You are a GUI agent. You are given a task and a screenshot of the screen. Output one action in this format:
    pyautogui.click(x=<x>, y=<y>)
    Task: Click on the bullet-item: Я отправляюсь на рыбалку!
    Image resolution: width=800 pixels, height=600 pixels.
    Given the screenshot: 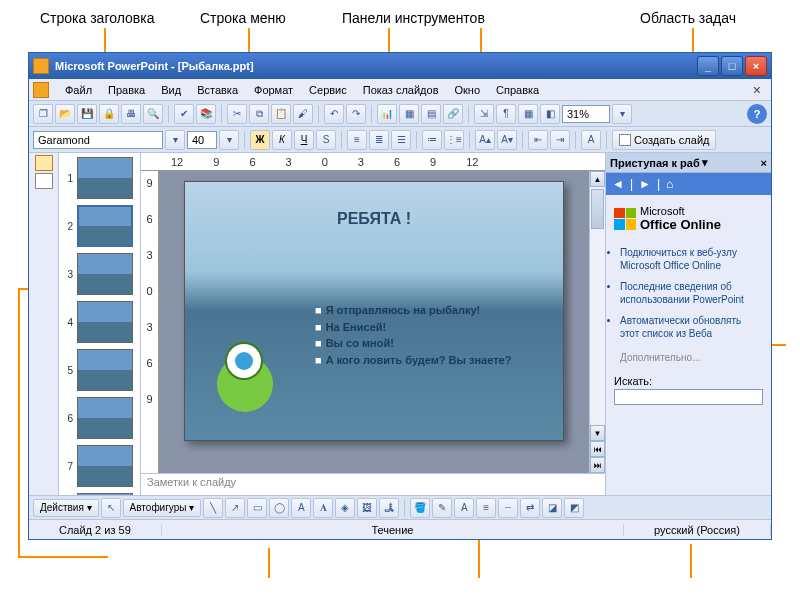 What is the action you would take?
    pyautogui.click(x=413, y=310)
    